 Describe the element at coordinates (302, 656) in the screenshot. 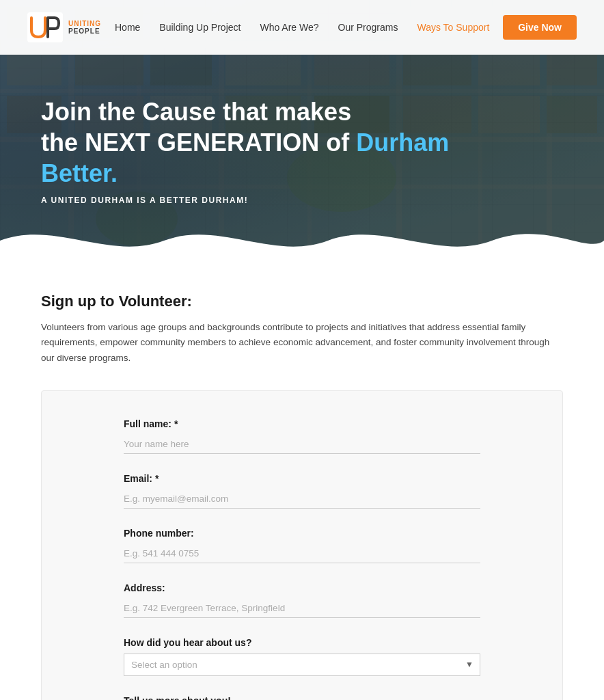

I see `hear-group: How did you hear about us? Select an opt…` at that location.